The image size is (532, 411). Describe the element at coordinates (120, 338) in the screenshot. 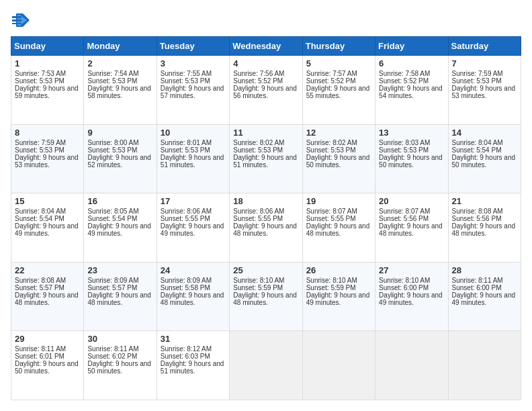

I see `day-number: 30` at that location.